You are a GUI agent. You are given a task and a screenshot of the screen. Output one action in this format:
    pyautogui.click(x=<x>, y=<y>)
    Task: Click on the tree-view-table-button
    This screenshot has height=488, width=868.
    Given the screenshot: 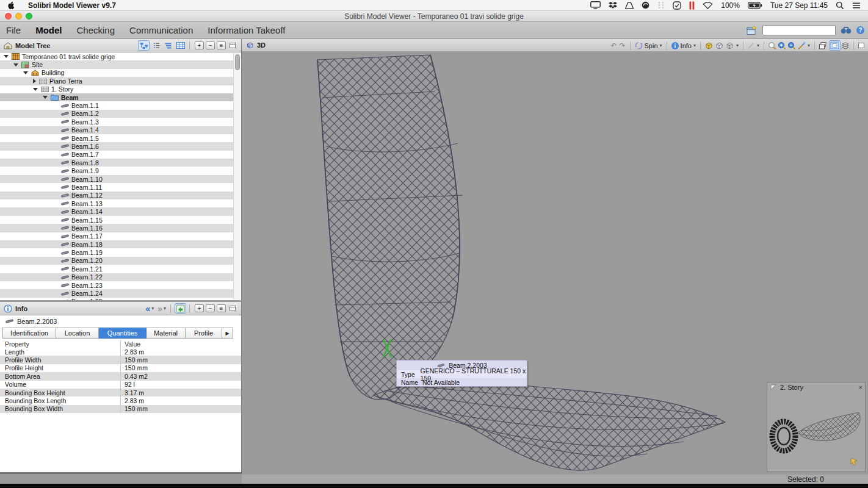 What is the action you would take?
    pyautogui.click(x=181, y=45)
    